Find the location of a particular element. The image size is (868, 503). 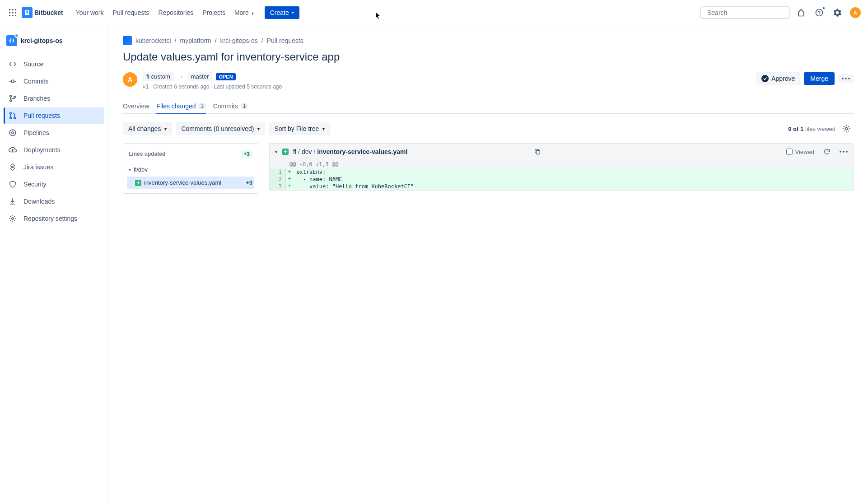

sidebar-item-security: Security is located at coordinates (54, 184).